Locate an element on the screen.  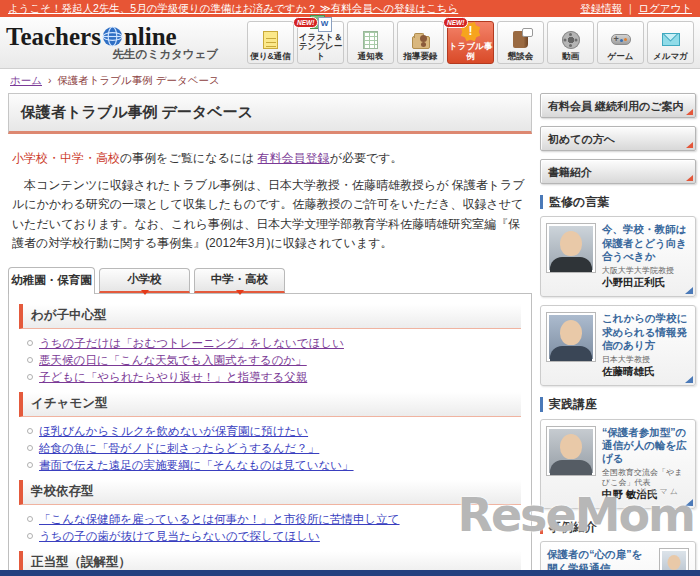
nav-item-illustration-template: NEW! イラスト＆テンプレート is located at coordinates (320, 42).